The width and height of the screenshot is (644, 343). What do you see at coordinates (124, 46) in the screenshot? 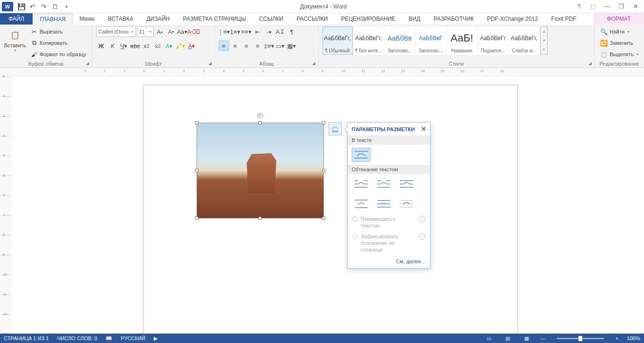
I see `underline-icon: Ч▾` at bounding box center [124, 46].